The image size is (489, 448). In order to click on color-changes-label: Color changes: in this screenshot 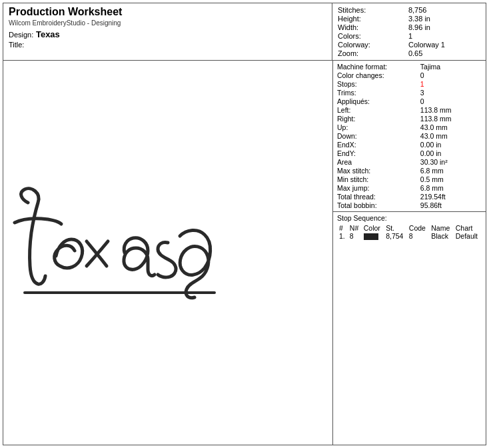, I will do `click(377, 75)`.